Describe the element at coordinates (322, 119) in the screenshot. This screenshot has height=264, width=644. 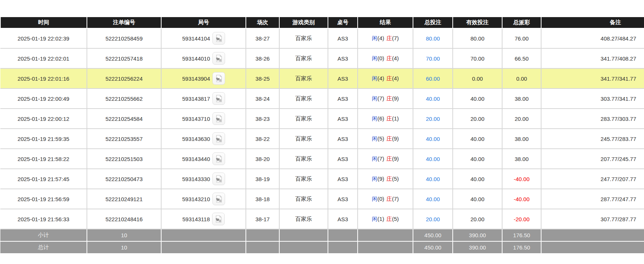
I see `table-row: 2025-01-19 22:00:12 522210254584 5931437…` at that location.